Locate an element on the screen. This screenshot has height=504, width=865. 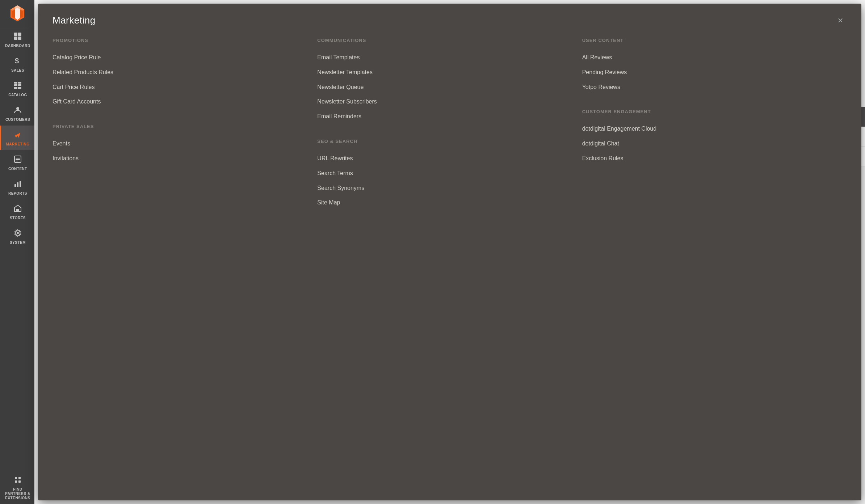
sidebar-item-stores: STORES is located at coordinates (17, 212).